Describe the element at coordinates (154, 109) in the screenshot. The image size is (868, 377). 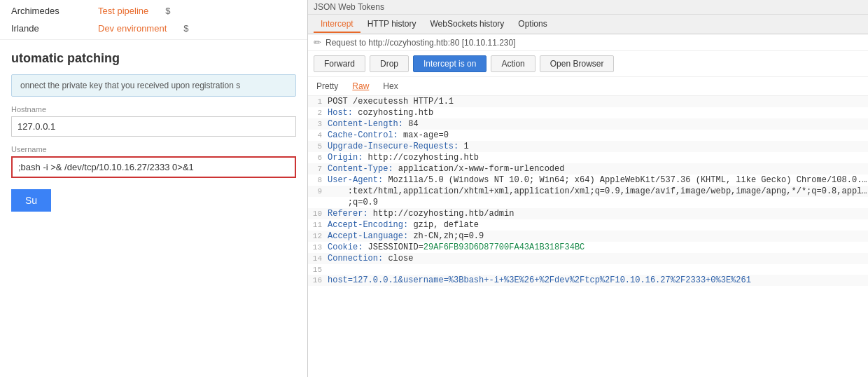
I see `hostname-label: Hostname` at that location.